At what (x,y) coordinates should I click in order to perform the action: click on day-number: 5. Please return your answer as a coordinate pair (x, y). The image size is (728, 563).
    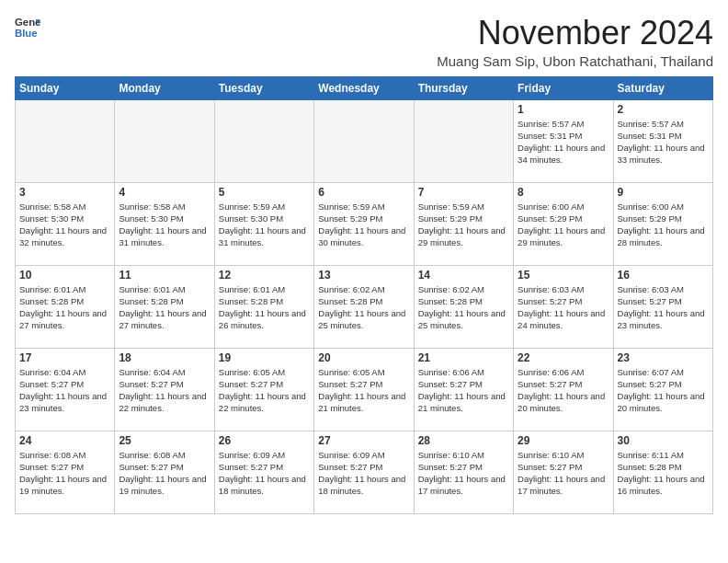
    Looking at the image, I should click on (265, 192).